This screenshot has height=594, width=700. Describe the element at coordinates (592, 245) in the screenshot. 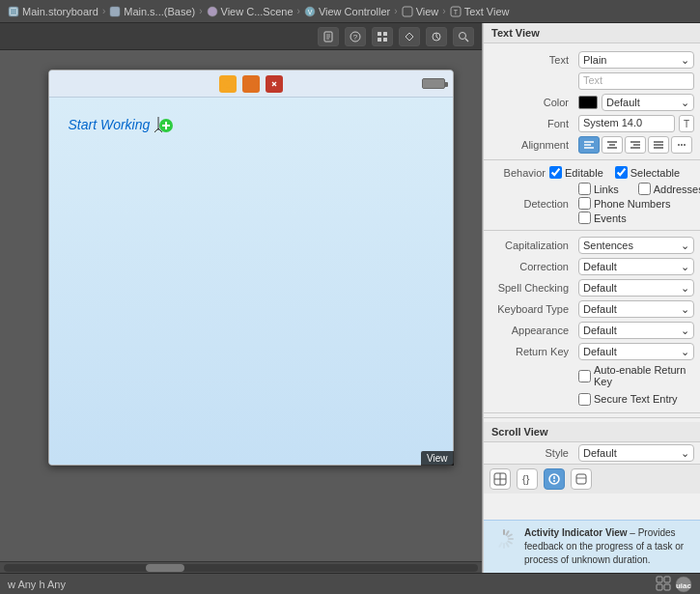

I see `capitalization-row: Capitalization Sentences ⌄` at that location.